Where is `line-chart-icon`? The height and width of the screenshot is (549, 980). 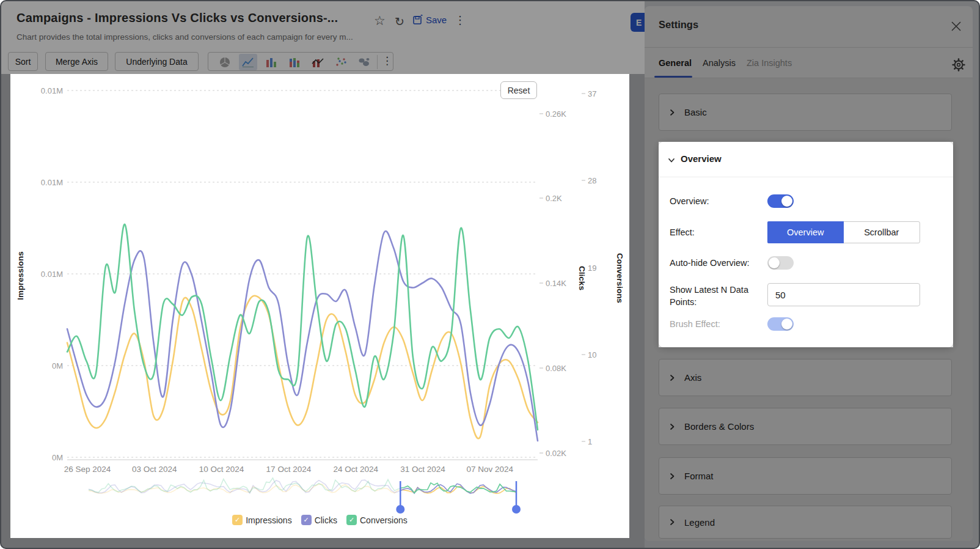 line-chart-icon is located at coordinates (248, 62).